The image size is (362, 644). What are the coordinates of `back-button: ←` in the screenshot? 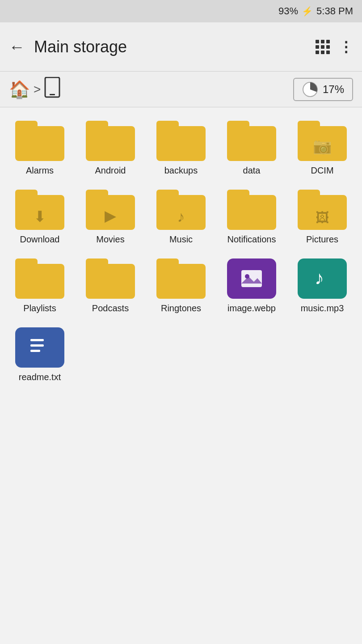 It's located at (17, 47).